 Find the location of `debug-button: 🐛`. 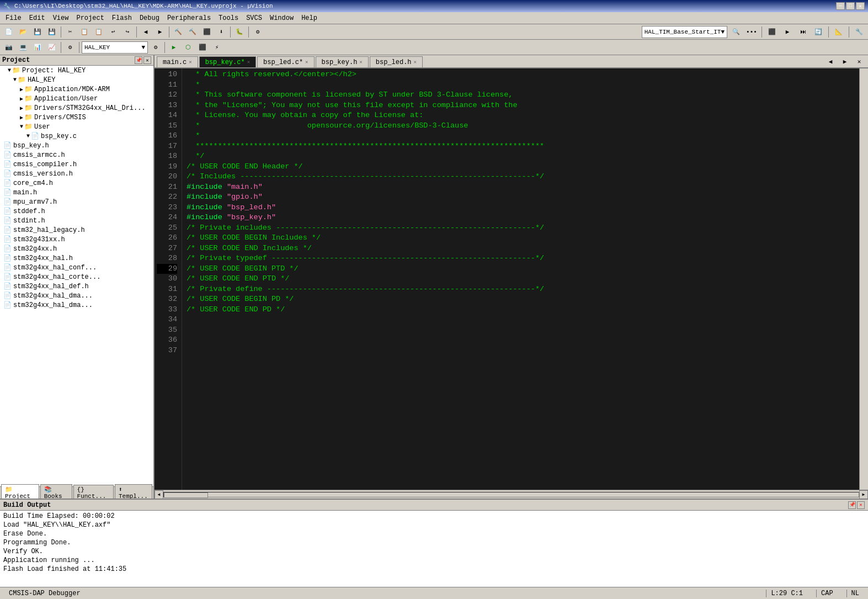

debug-button: 🐛 is located at coordinates (239, 32).